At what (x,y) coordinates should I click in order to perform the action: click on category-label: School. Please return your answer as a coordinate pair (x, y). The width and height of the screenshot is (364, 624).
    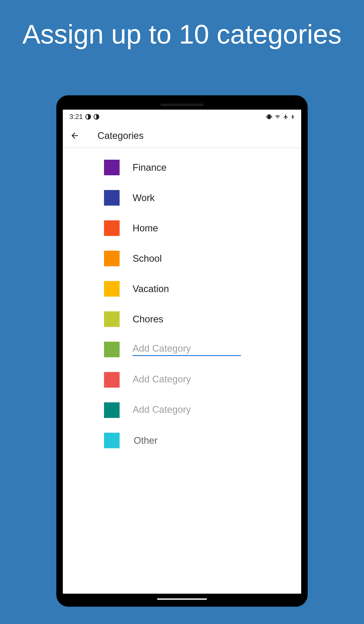
    Looking at the image, I should click on (147, 259).